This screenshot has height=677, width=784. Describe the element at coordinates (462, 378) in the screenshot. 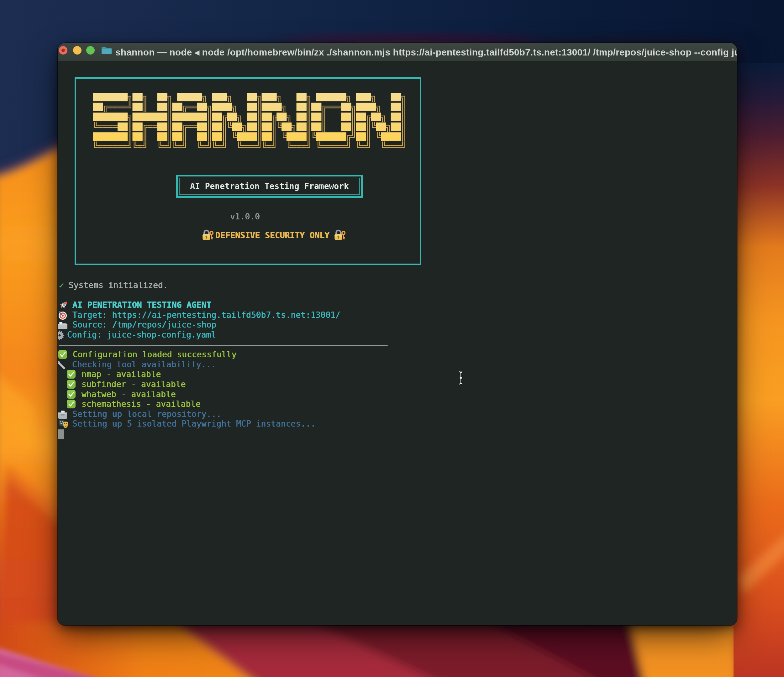

I see `mouse-ibeam-cursor` at that location.